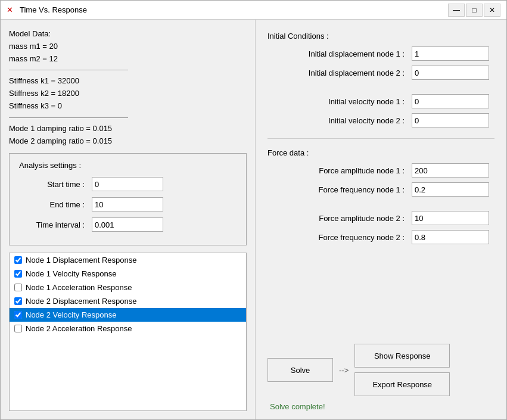  Describe the element at coordinates (381, 170) in the screenshot. I see `force-amp-node1-row: Force amplitude node 1 :` at that location.